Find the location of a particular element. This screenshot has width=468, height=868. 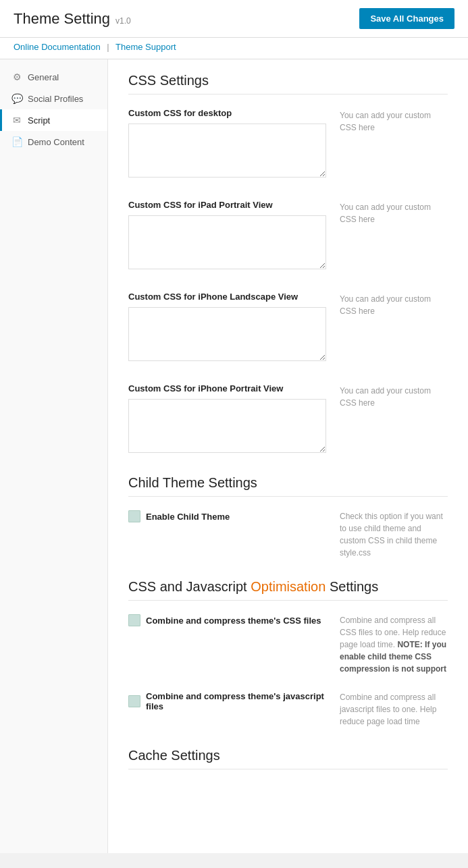

combine-js-label: Combine and compress theme's javascript … is located at coordinates (236, 701).